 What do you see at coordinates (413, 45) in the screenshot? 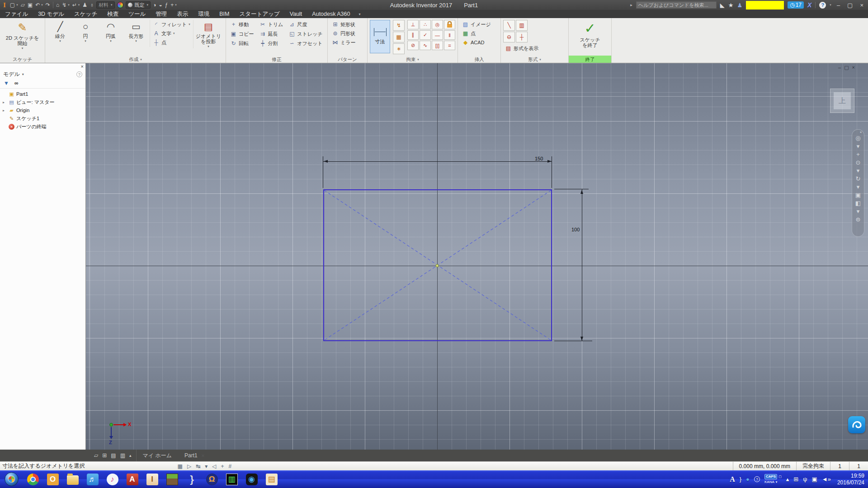
I see `tangent-constraint-icon: ⊘` at bounding box center [413, 45].